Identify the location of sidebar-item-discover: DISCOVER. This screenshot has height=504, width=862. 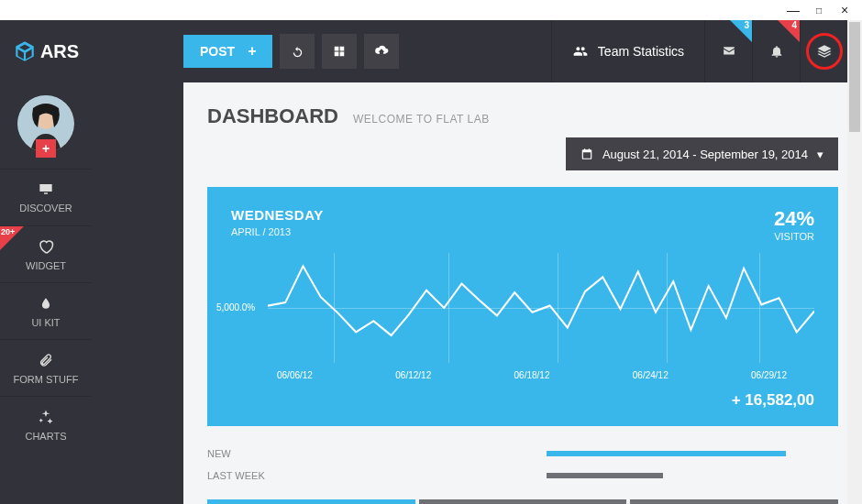
(46, 197).